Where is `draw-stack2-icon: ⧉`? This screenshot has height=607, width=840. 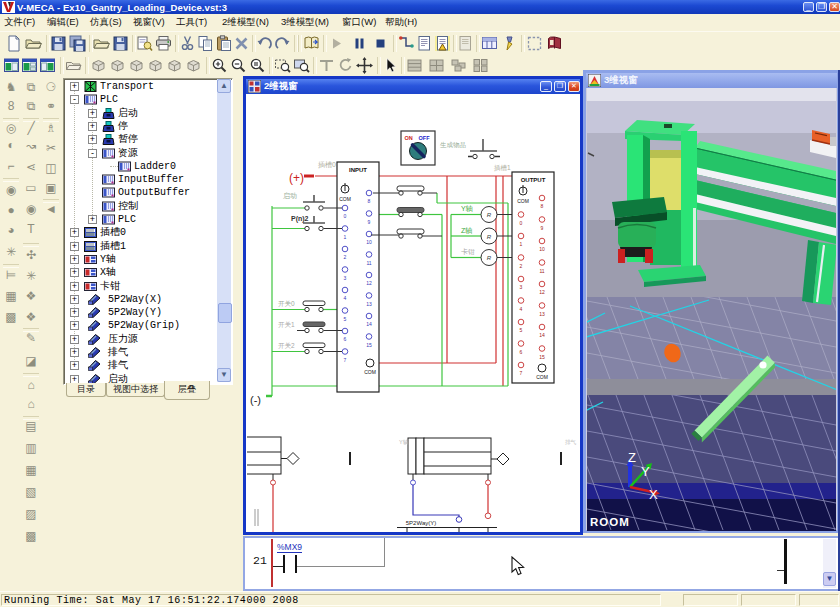
draw-stack2-icon: ⧉ is located at coordinates (31, 107).